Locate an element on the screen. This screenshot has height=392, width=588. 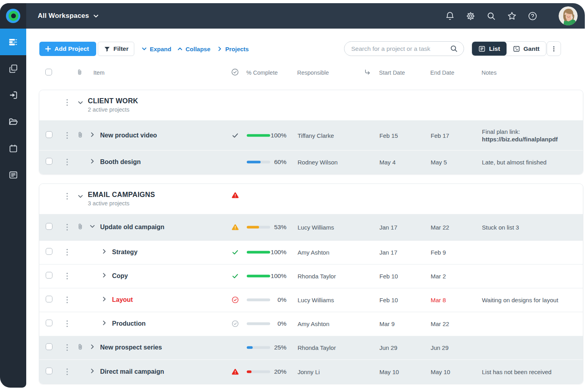
responsible-name: Jonny Li is located at coordinates (309, 372).